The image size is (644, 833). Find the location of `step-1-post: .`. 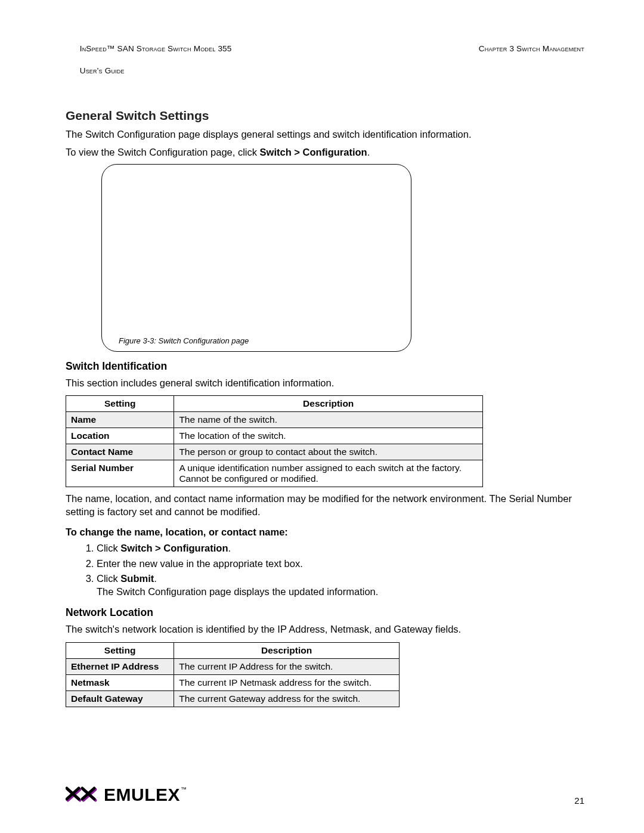

step-1-post: . is located at coordinates (229, 548).